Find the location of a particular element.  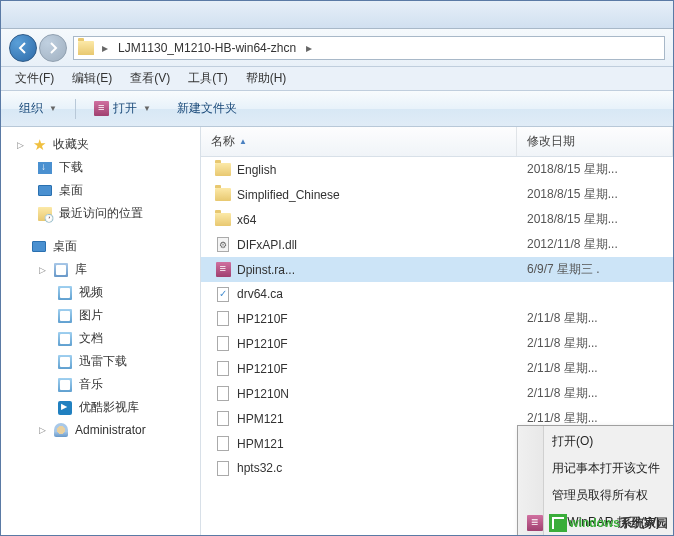

file-row: x642018/8/15 星期... is located at coordinates (437, 220).